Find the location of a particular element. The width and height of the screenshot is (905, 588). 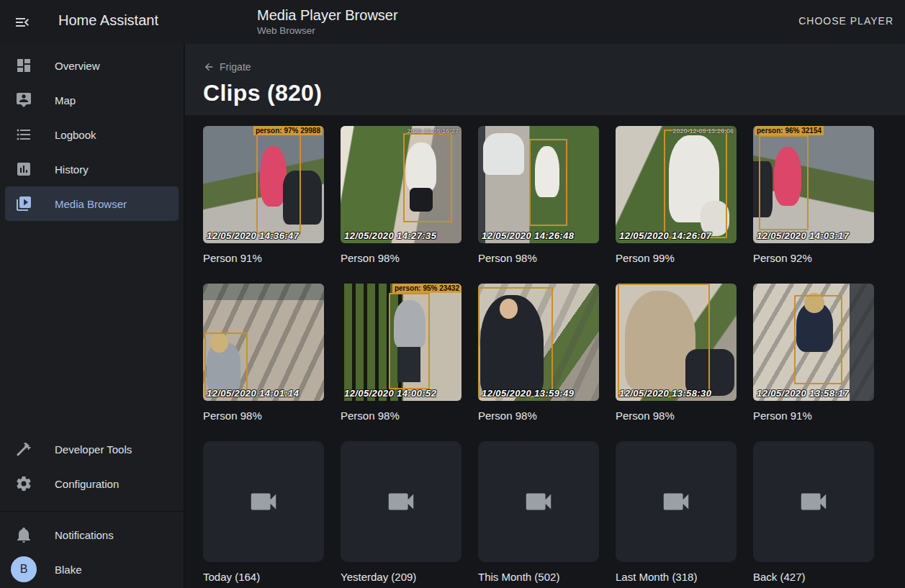

sidebar-item-label: Configuration is located at coordinates (86, 484).